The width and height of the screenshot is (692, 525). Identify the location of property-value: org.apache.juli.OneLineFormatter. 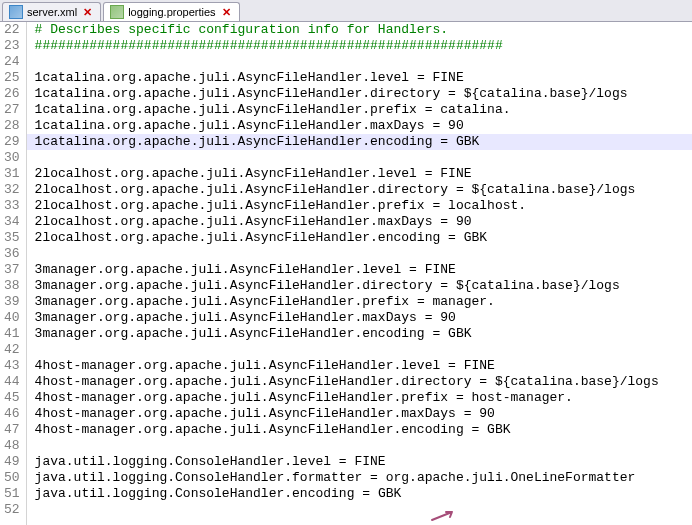
(511, 478).